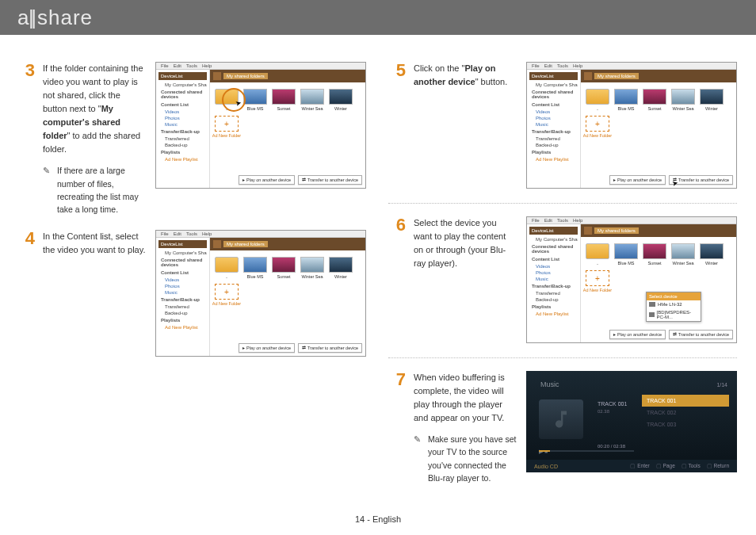 The width and height of the screenshot is (756, 535). I want to click on step-text: In the Content list, select the video yo…, so click(94, 293).